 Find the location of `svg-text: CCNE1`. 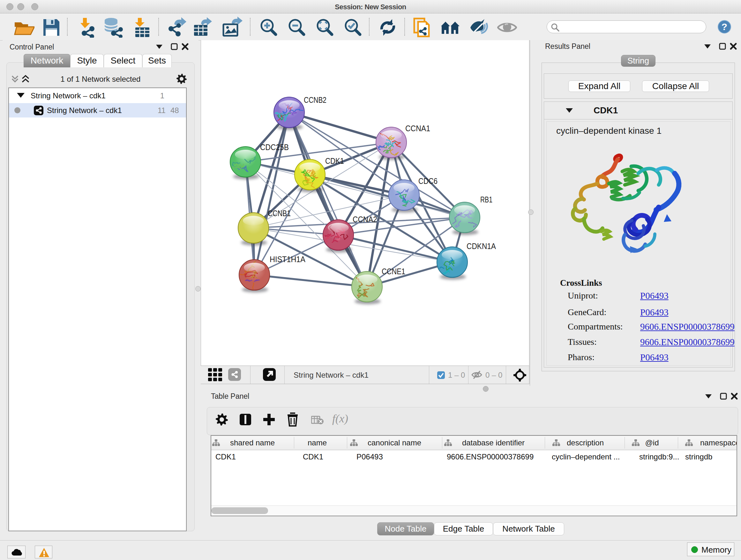

svg-text: CCNE1 is located at coordinates (393, 271).